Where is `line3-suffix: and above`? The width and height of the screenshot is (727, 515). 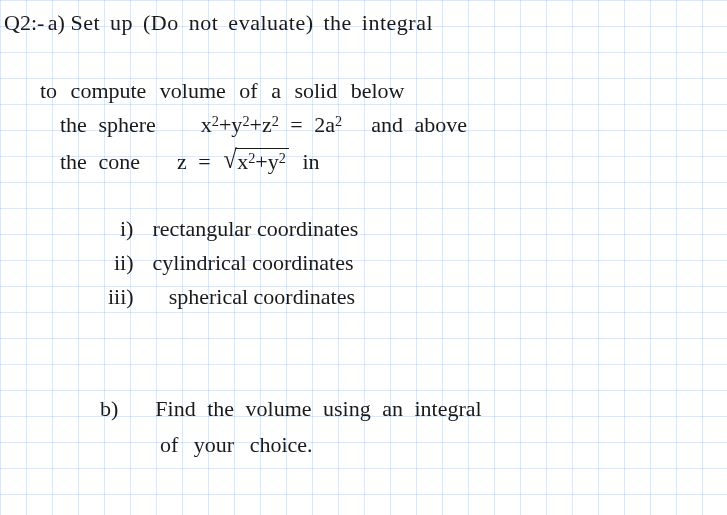
line3-suffix: and above is located at coordinates (419, 124).